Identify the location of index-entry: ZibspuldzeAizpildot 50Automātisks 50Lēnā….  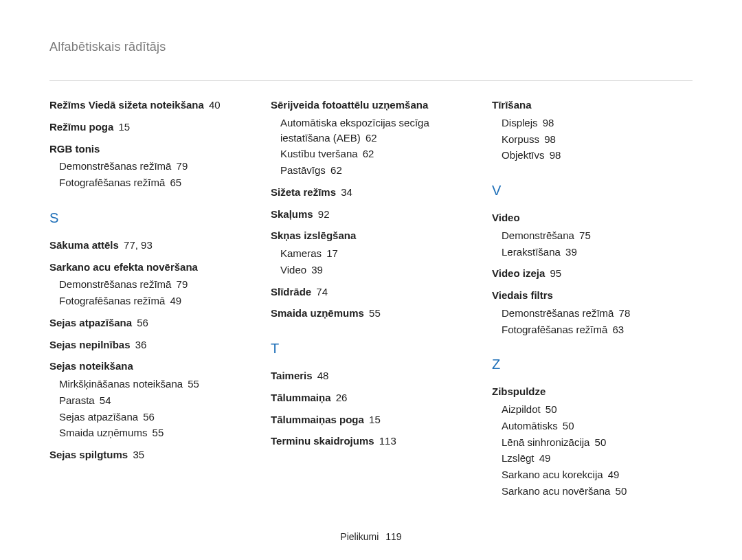
(591, 441).